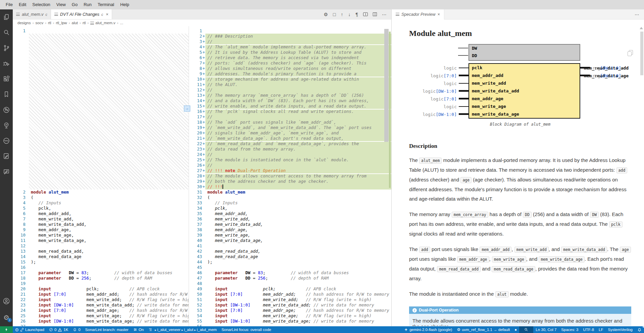  I want to click on instance-path: ▸i_alut_veneer▸i_alut▸i_alut_mem, so click(183, 330).